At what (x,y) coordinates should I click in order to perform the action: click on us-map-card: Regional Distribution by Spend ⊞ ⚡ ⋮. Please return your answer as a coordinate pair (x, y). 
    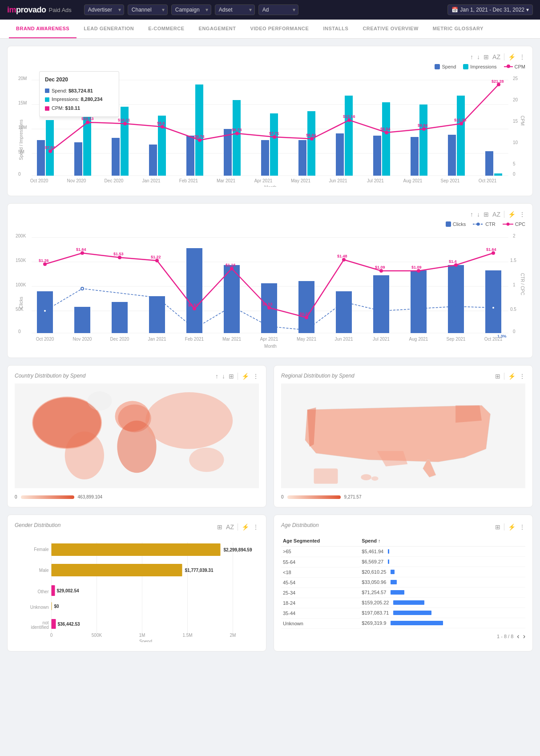
    Looking at the image, I should click on (403, 436).